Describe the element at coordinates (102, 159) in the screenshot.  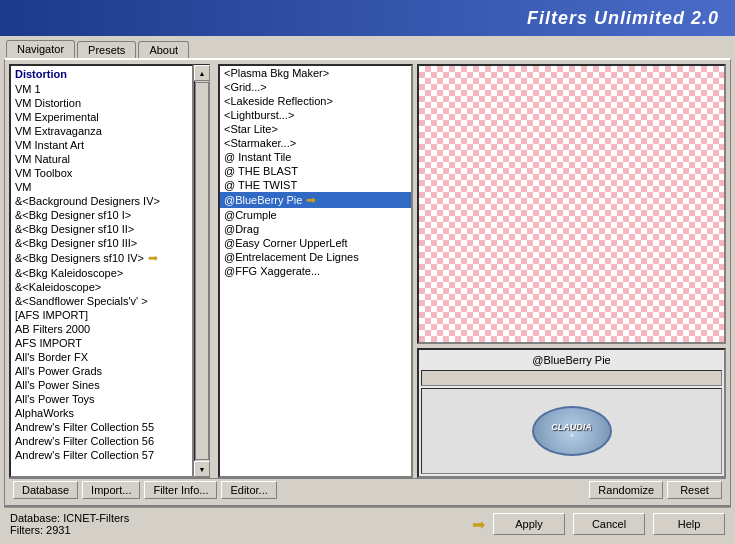
I see `list-item: VM Natural` at that location.